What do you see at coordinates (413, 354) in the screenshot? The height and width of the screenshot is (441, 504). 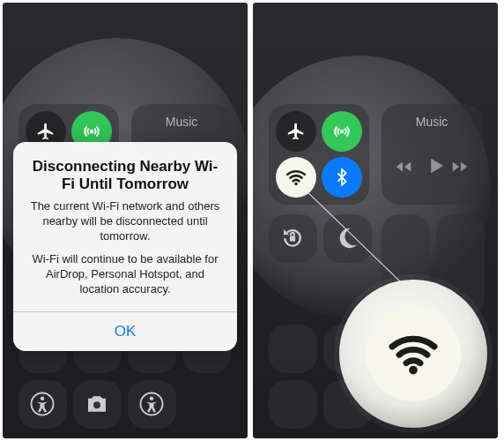 I see `wifi-callout-inner` at bounding box center [413, 354].